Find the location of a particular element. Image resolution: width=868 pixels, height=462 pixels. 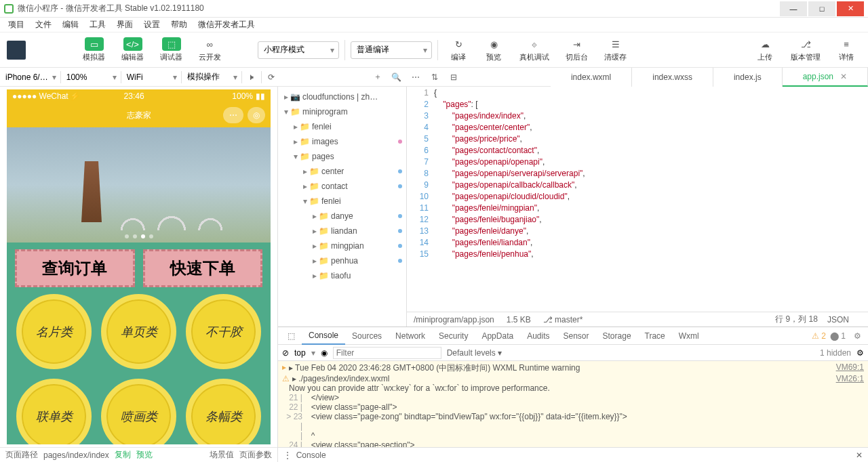

mute-icon: 🕨 is located at coordinates (252, 77).